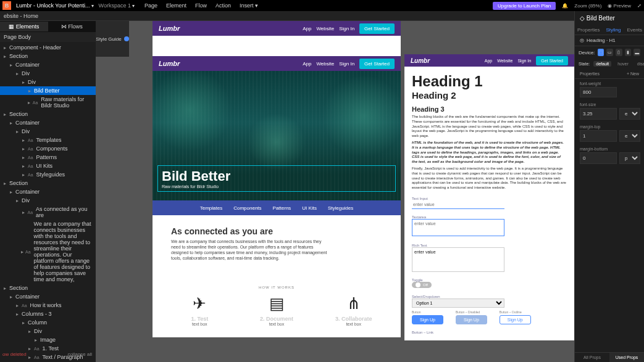 Image resolution: width=644 pixels, height=362 pixels. I want to click on nav-components: Components, so click(247, 208).